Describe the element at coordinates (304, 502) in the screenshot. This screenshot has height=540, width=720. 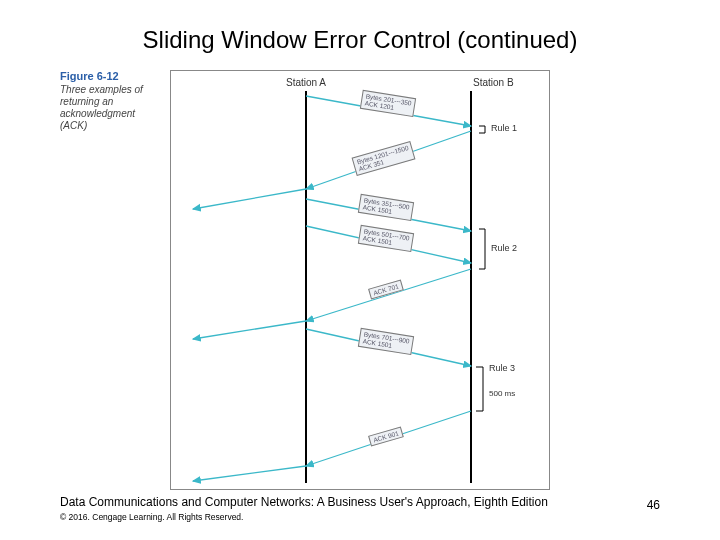
I see `book-title: Data Communications and Computer Network…` at that location.